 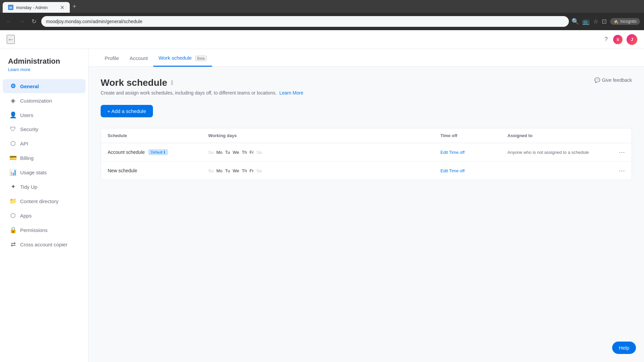 What do you see at coordinates (366, 171) in the screenshot?
I see `table-row: New schedule Su Mo Tu We Th Fr Sa Edit T…` at bounding box center [366, 171].